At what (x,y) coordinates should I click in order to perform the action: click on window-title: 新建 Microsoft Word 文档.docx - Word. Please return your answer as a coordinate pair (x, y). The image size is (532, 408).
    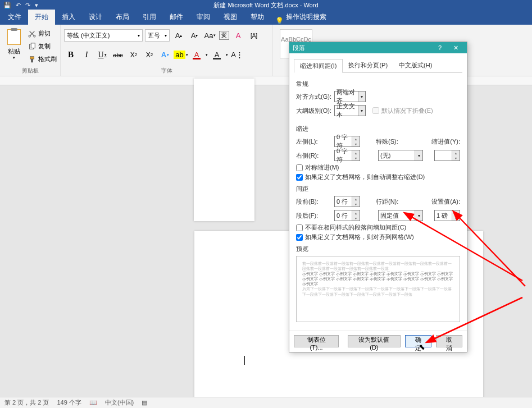
    Looking at the image, I should click on (266, 6).